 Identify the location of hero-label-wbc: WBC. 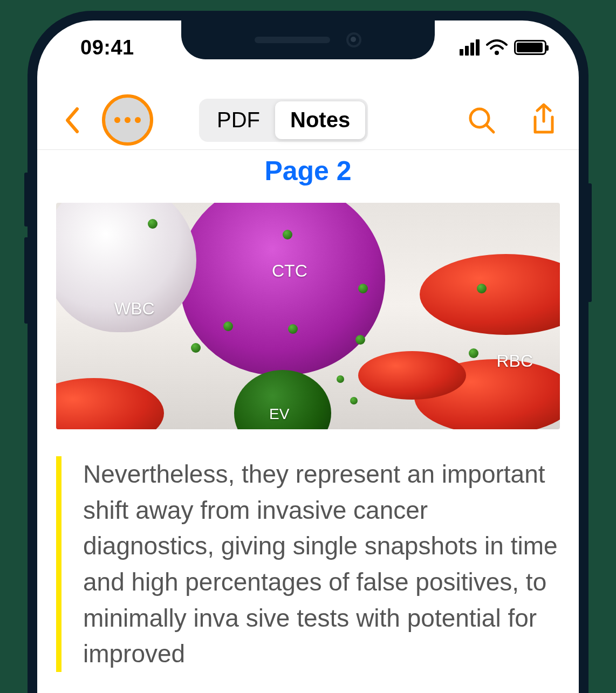
(135, 308).